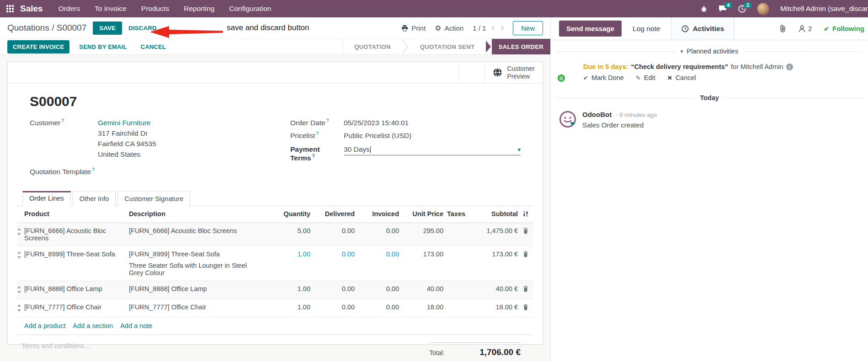 The image size is (868, 361). I want to click on col-quantity: Quantity, so click(285, 214).